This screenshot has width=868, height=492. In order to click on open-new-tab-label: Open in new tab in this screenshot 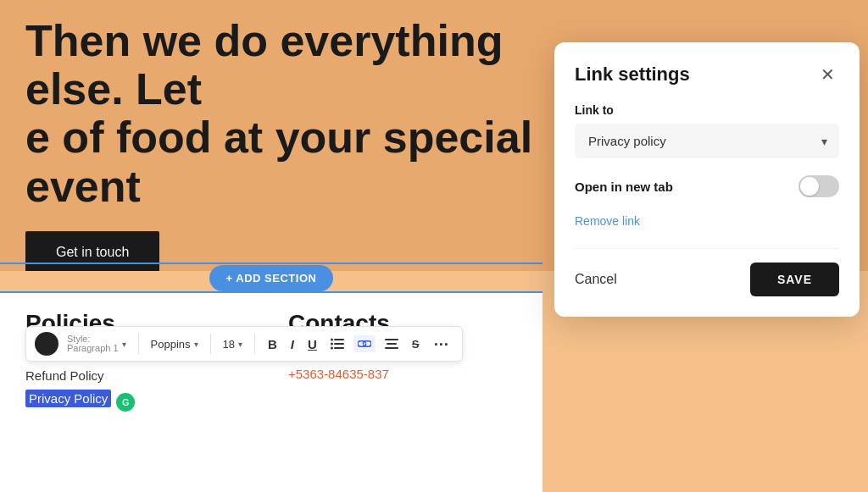, I will do `click(624, 186)`.